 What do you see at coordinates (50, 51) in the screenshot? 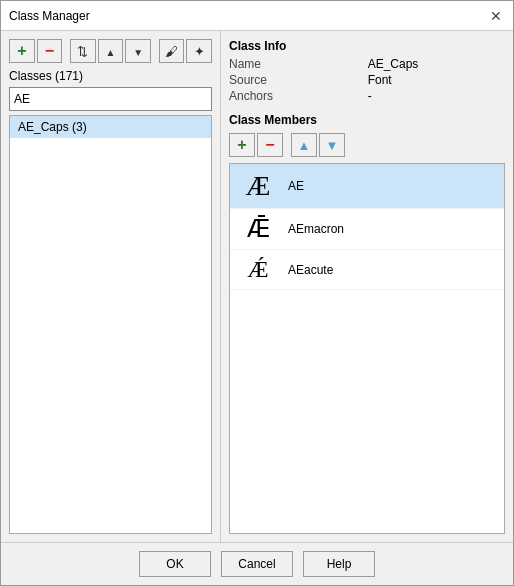
I see `remove-class-button: −` at bounding box center [50, 51].